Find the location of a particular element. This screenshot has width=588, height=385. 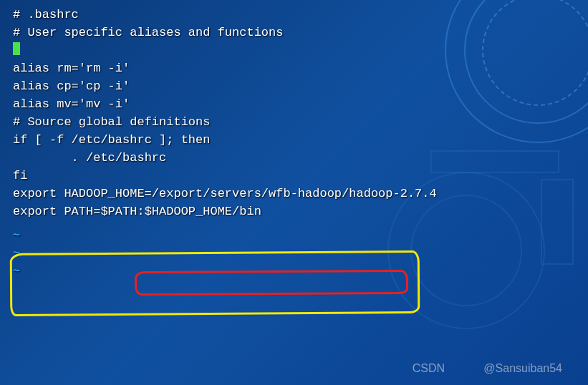

watermark-author: @Sansuiban54 is located at coordinates (523, 369).